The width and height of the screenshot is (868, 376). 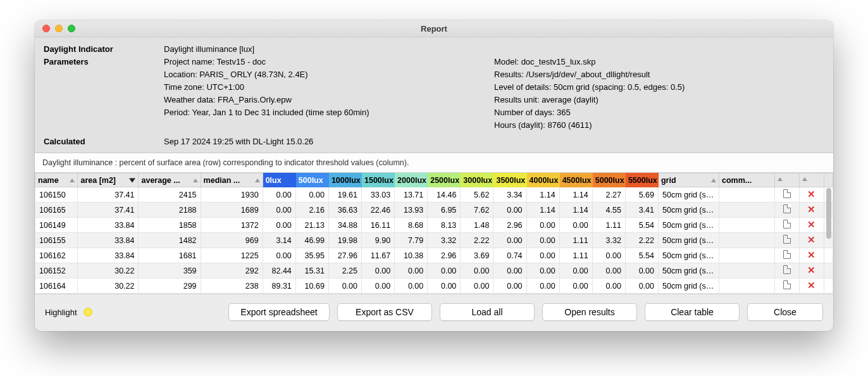 What do you see at coordinates (61, 313) in the screenshot?
I see `highlight-label: Highlight` at bounding box center [61, 313].